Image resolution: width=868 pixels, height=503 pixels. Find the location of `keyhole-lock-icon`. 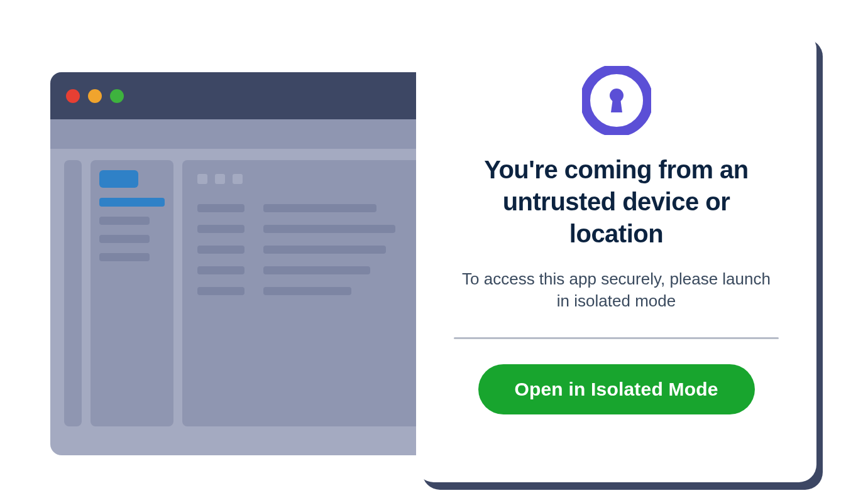

keyhole-lock-icon is located at coordinates (617, 100).